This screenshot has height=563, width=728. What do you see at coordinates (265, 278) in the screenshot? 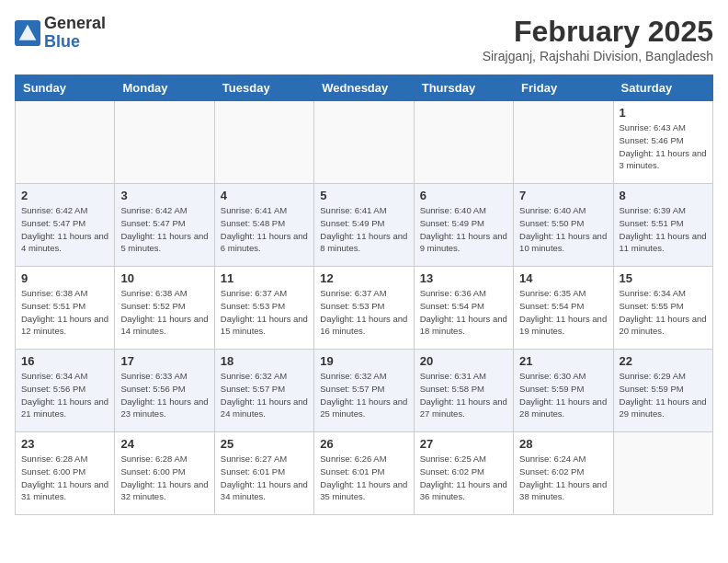
I see `day-number: 11` at bounding box center [265, 278].